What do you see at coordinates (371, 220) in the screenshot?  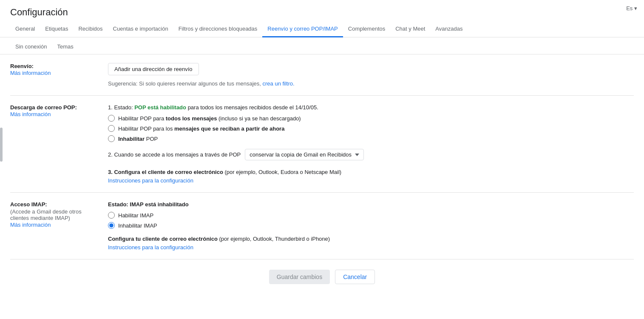 I see `imap-radio-group: Habilitar IMAP Inhabilitar IMAP` at bounding box center [371, 220].